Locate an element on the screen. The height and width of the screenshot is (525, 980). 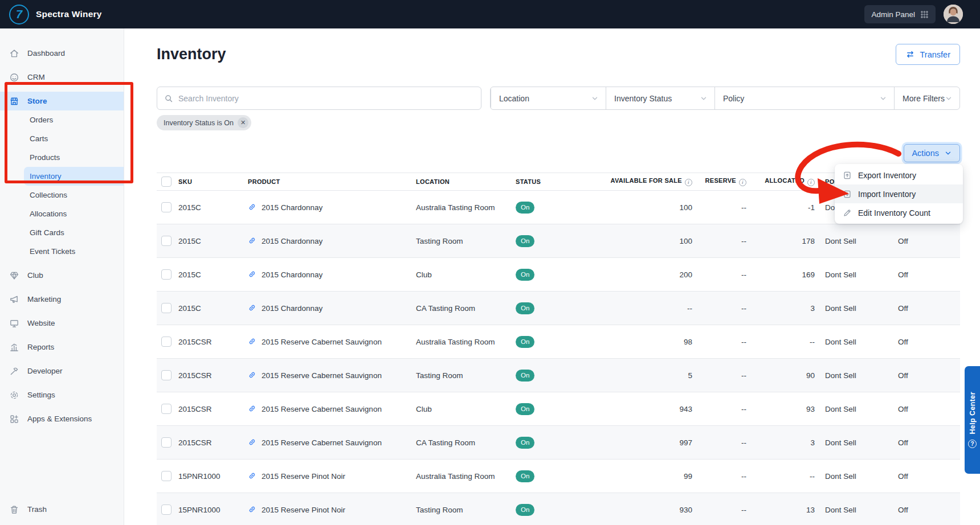
sku-cell: 15PNR1000 is located at coordinates (213, 509).